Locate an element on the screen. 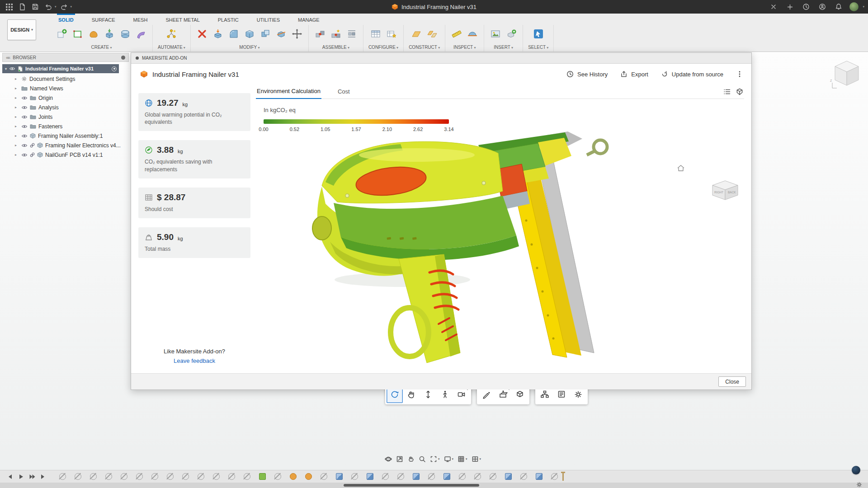 The width and height of the screenshot is (868, 488). timeline-scrollbar is located at coordinates (411, 485).